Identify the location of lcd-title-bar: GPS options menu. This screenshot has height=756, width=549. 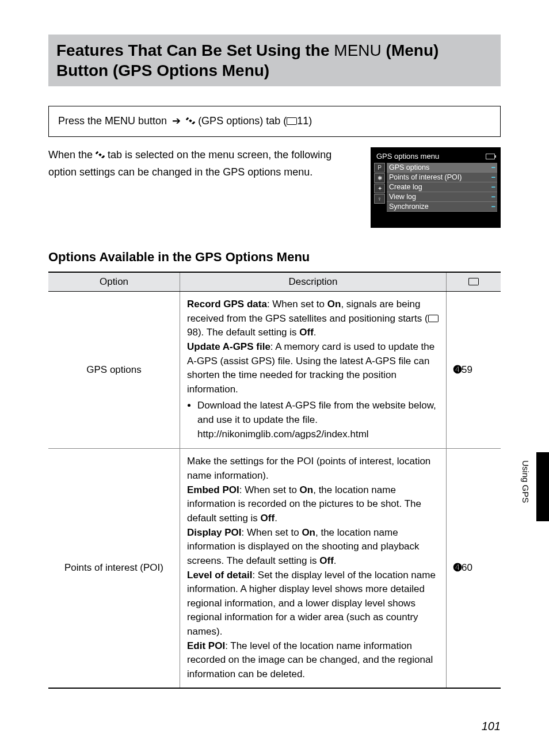
(436, 156).